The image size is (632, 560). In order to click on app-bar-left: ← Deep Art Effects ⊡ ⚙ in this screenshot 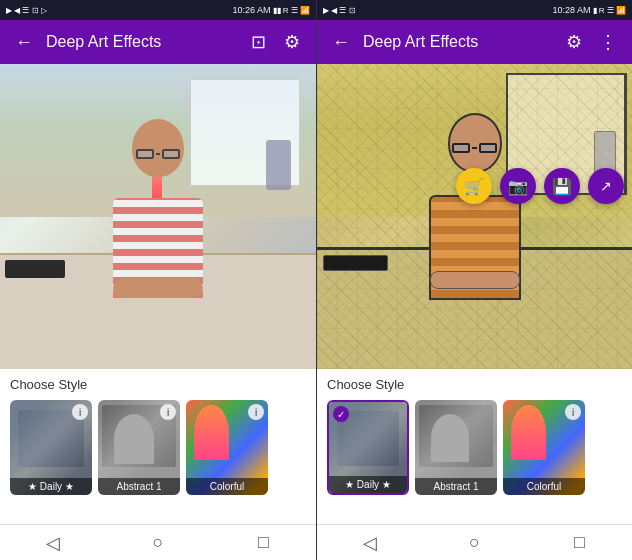, I will do `click(158, 42)`.